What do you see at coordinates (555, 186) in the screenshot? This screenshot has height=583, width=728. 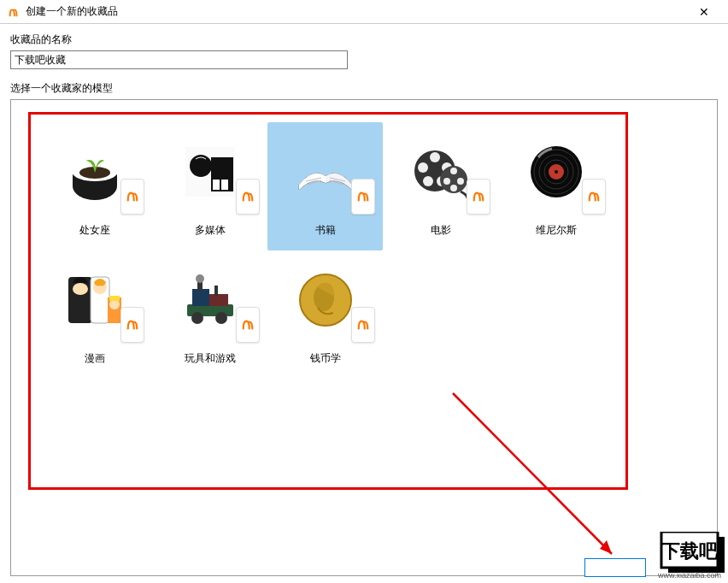 I see `model-item-vinyl: 维尼尔斯` at bounding box center [555, 186].